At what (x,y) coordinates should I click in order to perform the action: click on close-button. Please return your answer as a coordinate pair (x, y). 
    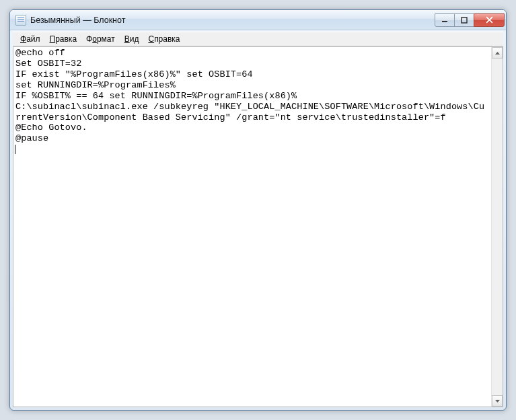
    Looking at the image, I should click on (489, 20).